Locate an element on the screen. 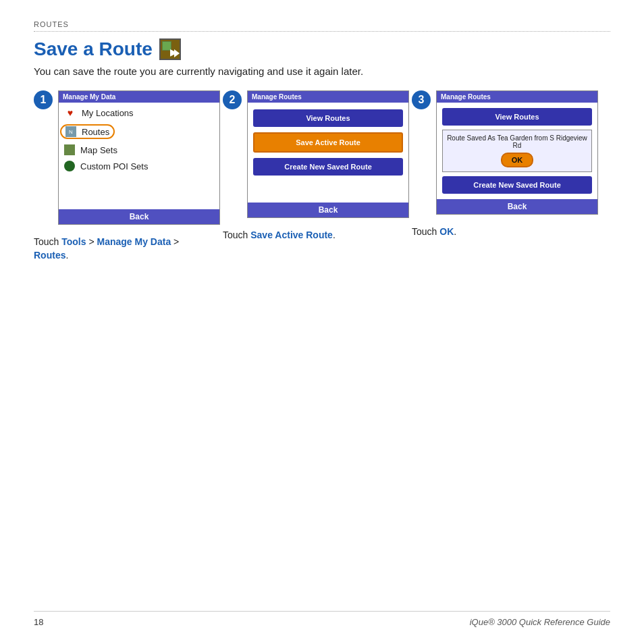 This screenshot has width=644, height=644. page-footer: 18 iQue® 3000 Quick Reference Guide is located at coordinates (322, 619).